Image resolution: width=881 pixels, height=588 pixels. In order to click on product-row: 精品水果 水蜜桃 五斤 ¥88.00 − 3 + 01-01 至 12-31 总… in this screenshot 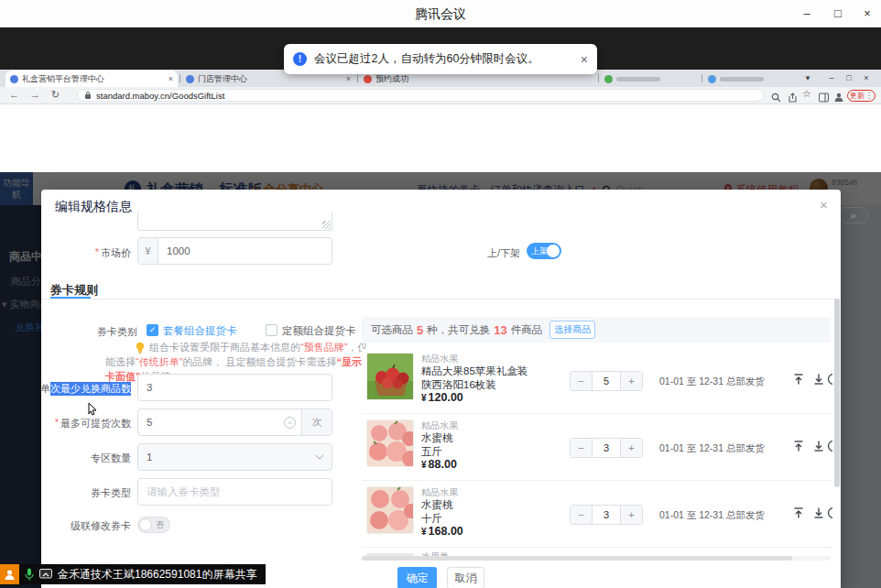, I will do `click(597, 449)`.